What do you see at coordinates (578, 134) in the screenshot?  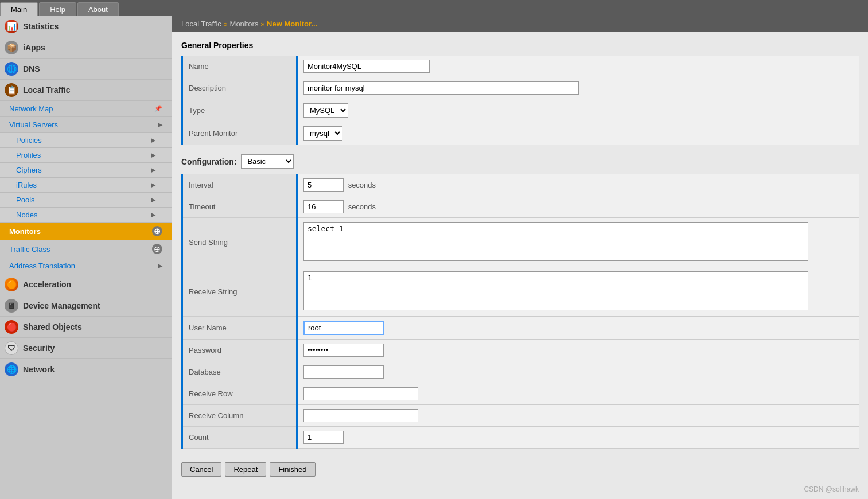 I see `parent-monitor-value-cell: mysql http https` at bounding box center [578, 134].